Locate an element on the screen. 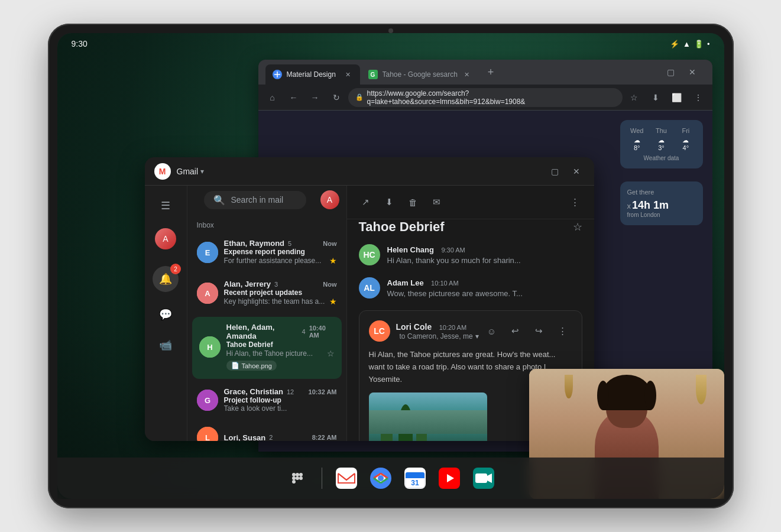 This screenshot has height=532, width=781. address-text: https://www.google.com/search?q=lake+tah… is located at coordinates (491, 98).